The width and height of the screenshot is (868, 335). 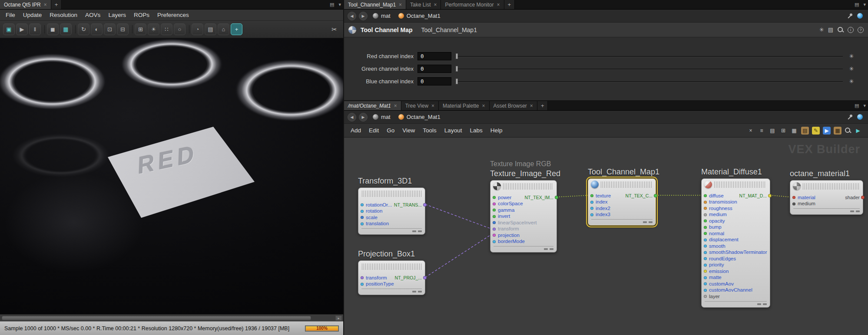 What do you see at coordinates (22, 30) in the screenshot?
I see `play-icon: ▶` at bounding box center [22, 30].